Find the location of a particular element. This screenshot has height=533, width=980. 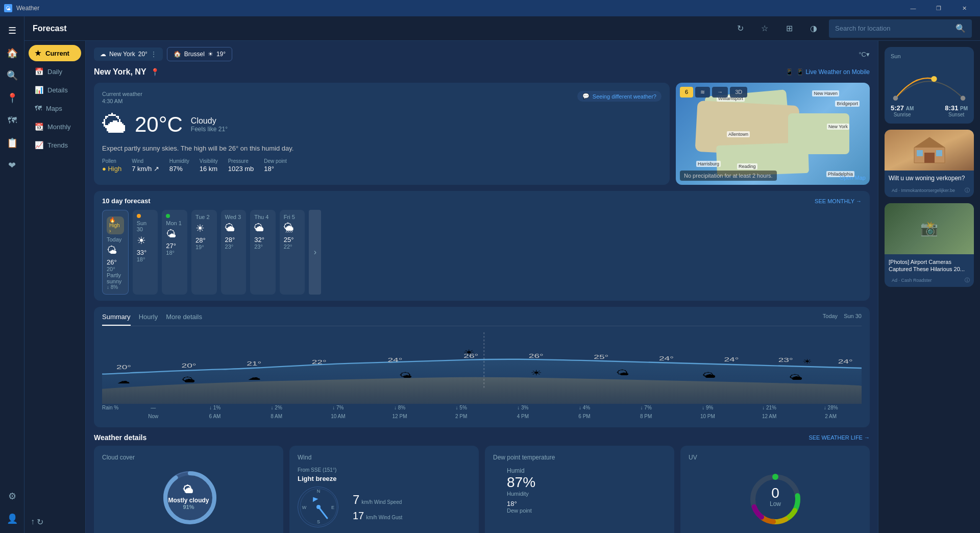

map-ctrl-arrow: → is located at coordinates (720, 92).